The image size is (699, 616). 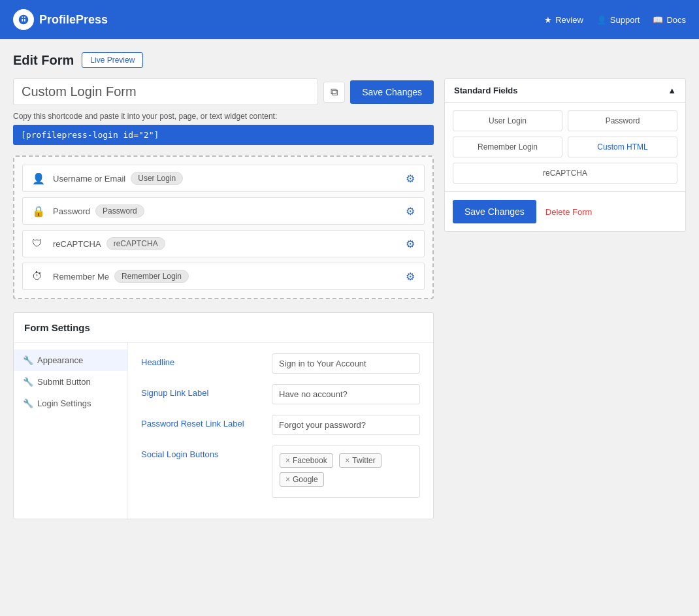 What do you see at coordinates (346, 395) in the screenshot?
I see `signup-link-input-wrapper` at bounding box center [346, 395].